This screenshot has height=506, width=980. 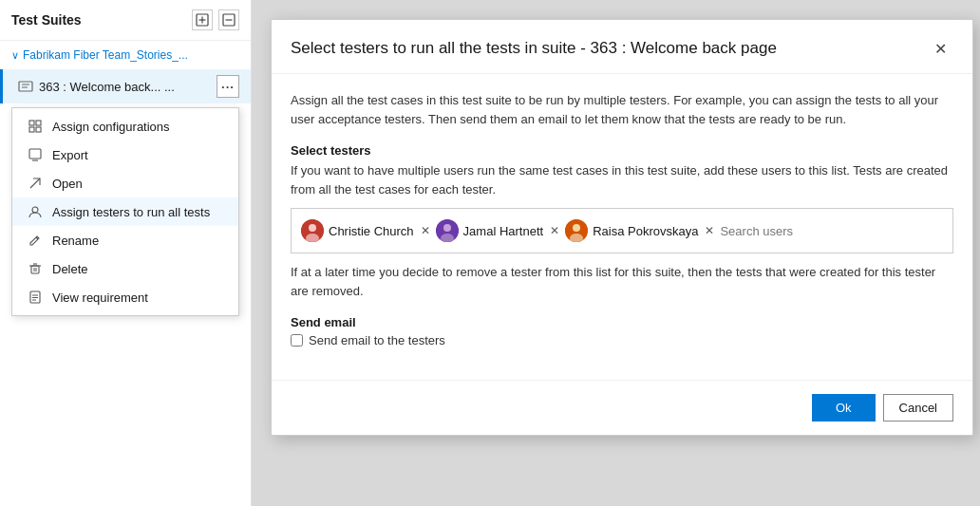 I want to click on dialog-title: Select testers to run all the tests in s…, so click(x=534, y=48).